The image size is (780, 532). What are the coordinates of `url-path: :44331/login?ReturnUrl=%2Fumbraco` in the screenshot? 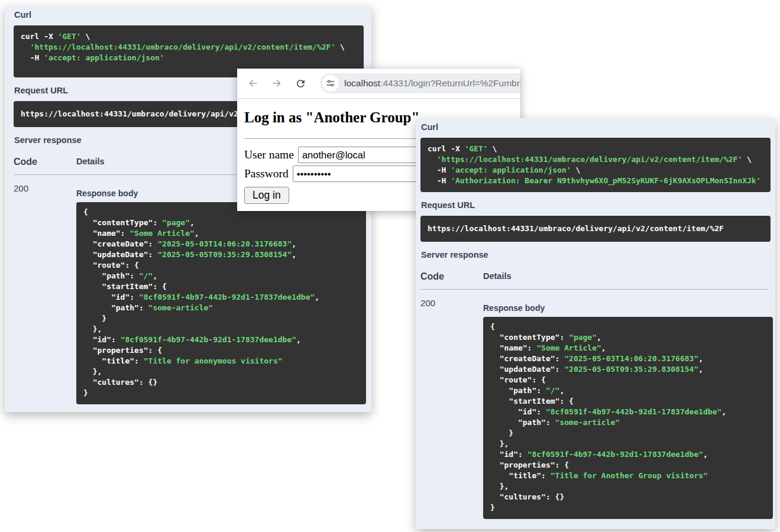 It's located at (451, 83).